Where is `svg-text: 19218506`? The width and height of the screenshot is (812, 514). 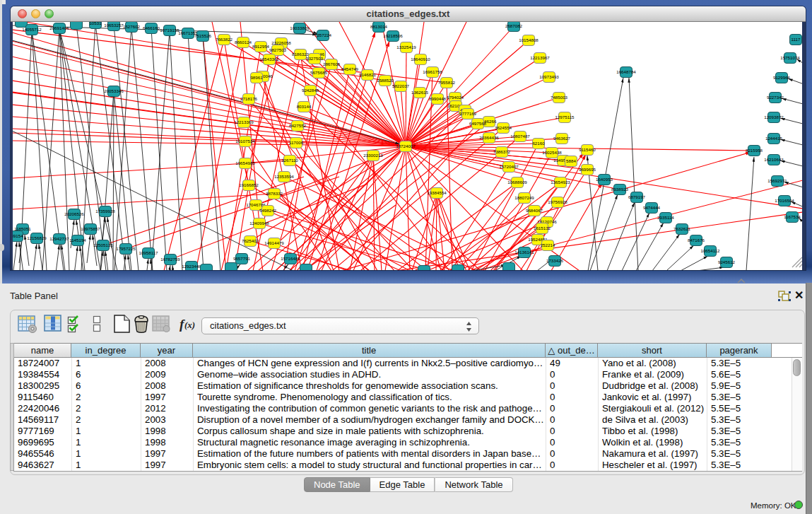 svg-text: 19218506 is located at coordinates (393, 35).